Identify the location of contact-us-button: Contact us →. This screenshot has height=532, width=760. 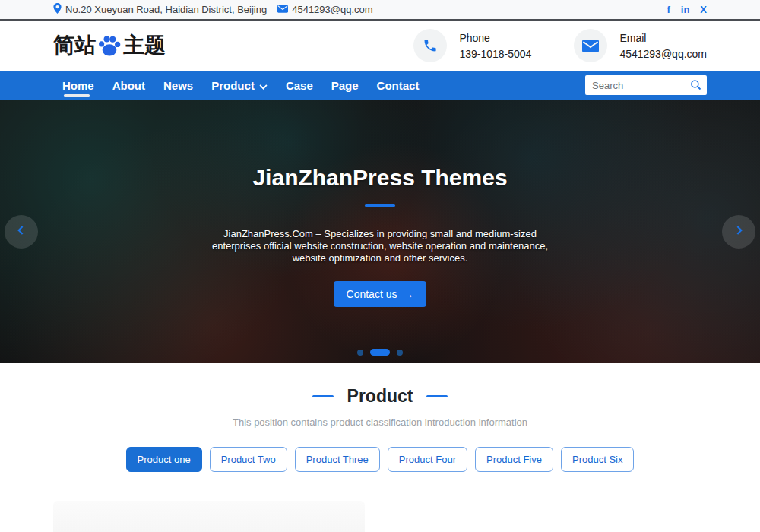
(380, 294).